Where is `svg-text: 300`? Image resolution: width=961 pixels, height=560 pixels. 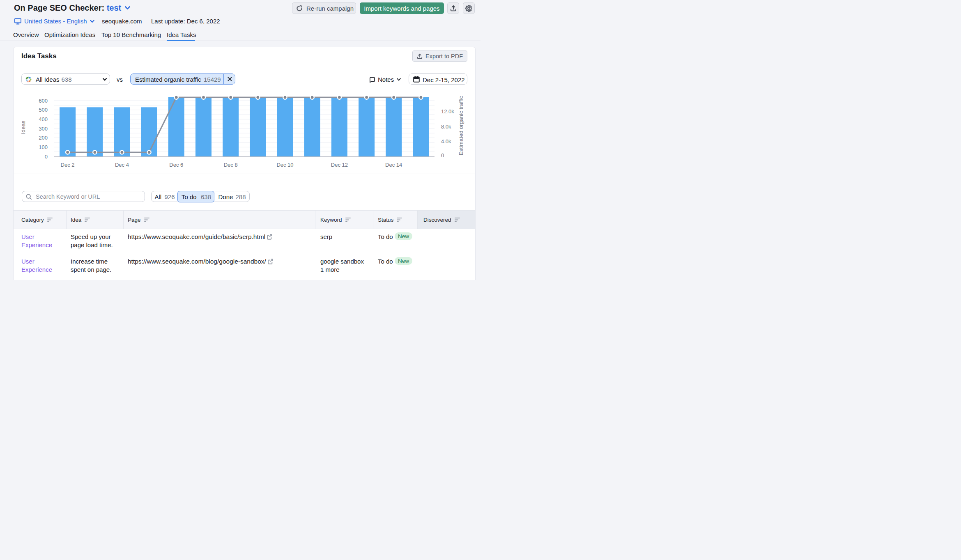
svg-text: 300 is located at coordinates (43, 129).